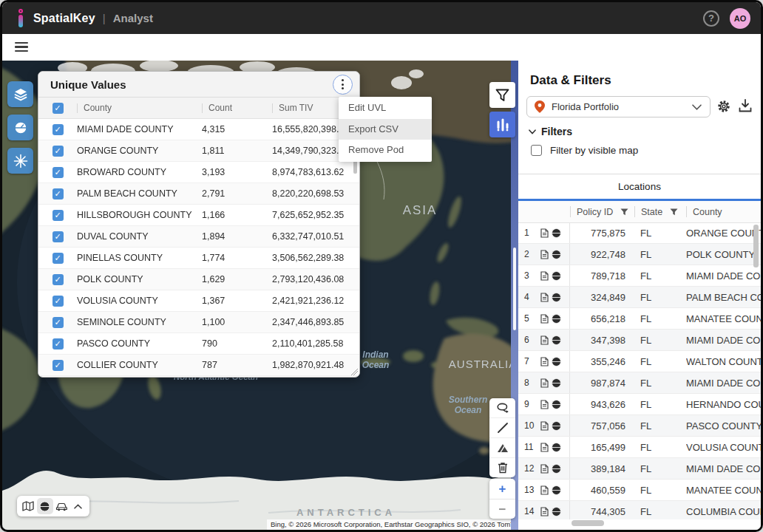  I want to click on menu-item: Remove Pod, so click(385, 151).